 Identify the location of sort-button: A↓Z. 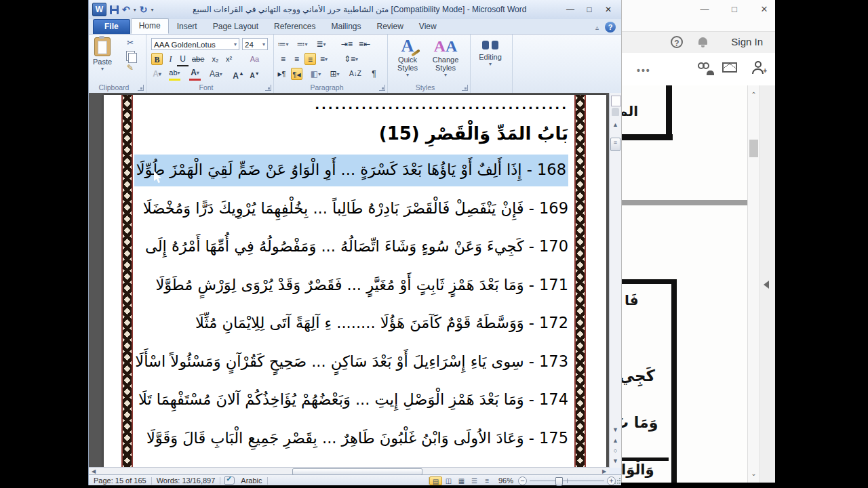
(355, 74).